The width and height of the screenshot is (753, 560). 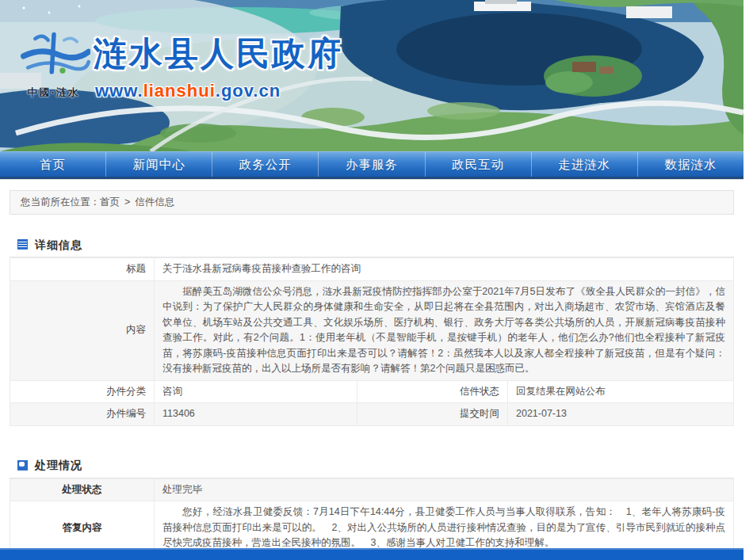 I want to click on nav-item-public-interaction: 政民互动, so click(x=478, y=165).